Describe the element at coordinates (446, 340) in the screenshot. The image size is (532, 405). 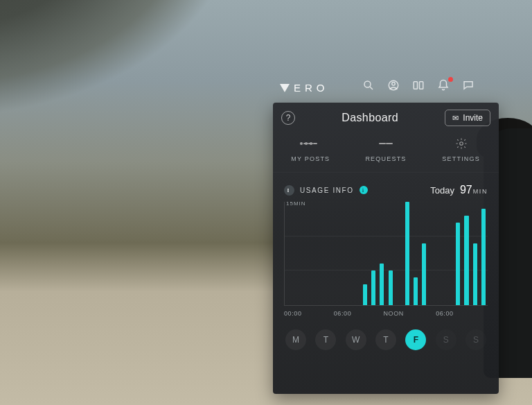
I see `day-sat: S` at that location.